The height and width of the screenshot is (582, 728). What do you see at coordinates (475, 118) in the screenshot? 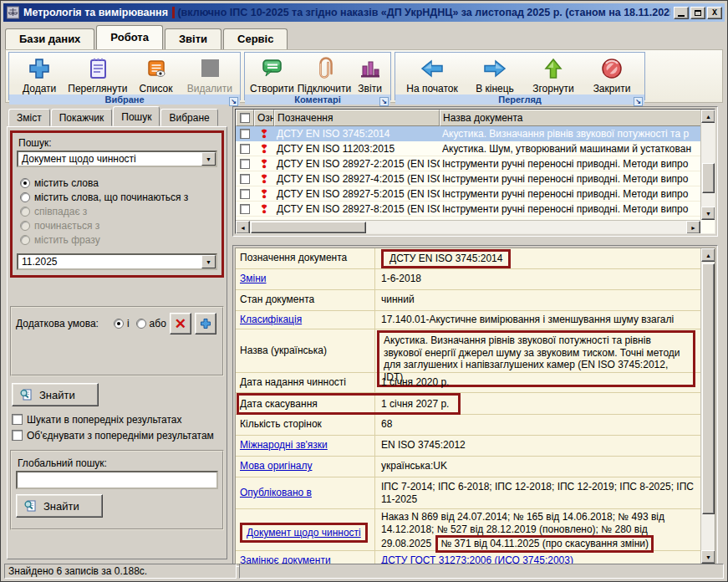
I see `results-header: Озн Позначення Назва документа` at bounding box center [475, 118].